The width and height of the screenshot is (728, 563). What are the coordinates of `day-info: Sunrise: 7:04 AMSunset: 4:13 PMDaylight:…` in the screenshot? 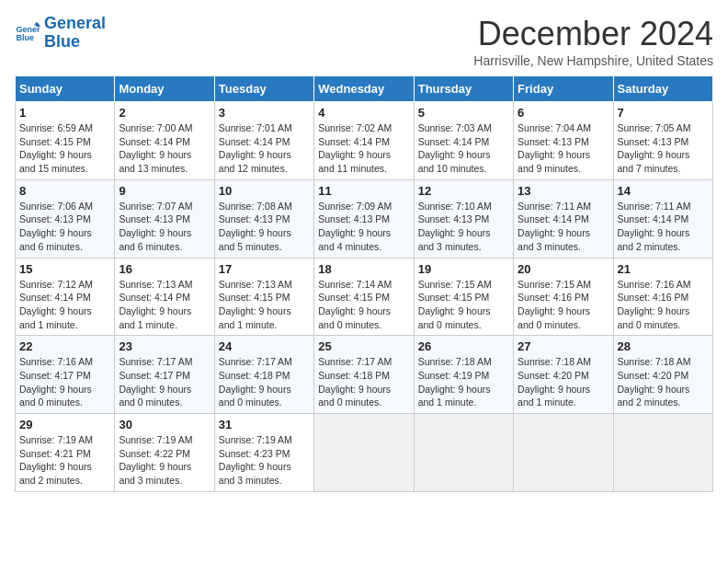 It's located at (563, 149).